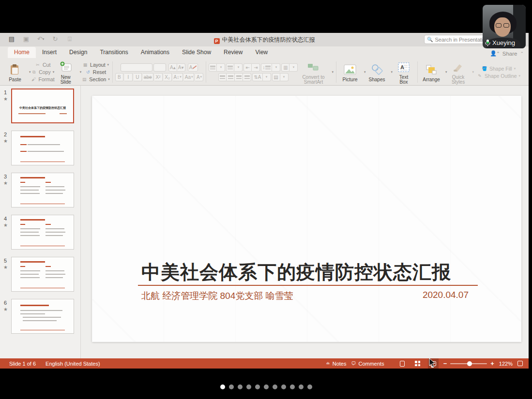 This screenshot has height=399, width=532. What do you see at coordinates (239, 77) in the screenshot?
I see `align-right-button` at bounding box center [239, 77].